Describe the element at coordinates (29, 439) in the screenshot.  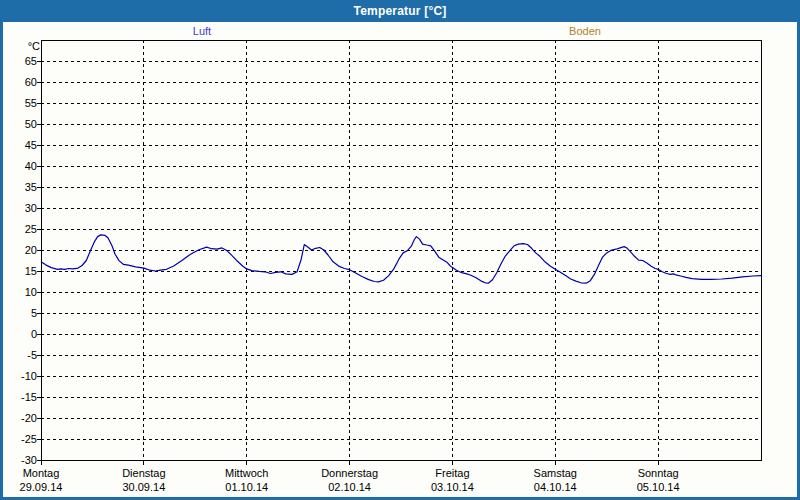
I see `y-tick-label: -25` at that location.